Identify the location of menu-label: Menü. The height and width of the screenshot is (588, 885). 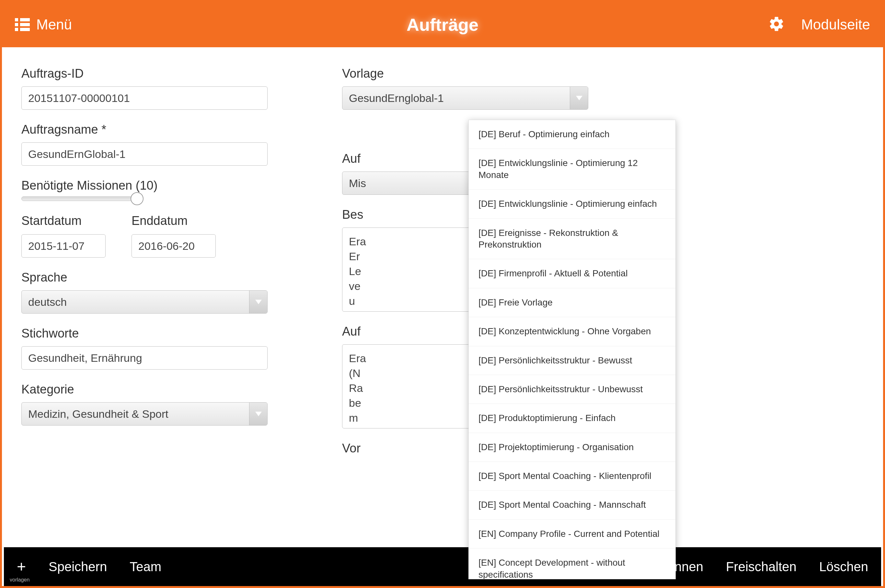
(54, 25).